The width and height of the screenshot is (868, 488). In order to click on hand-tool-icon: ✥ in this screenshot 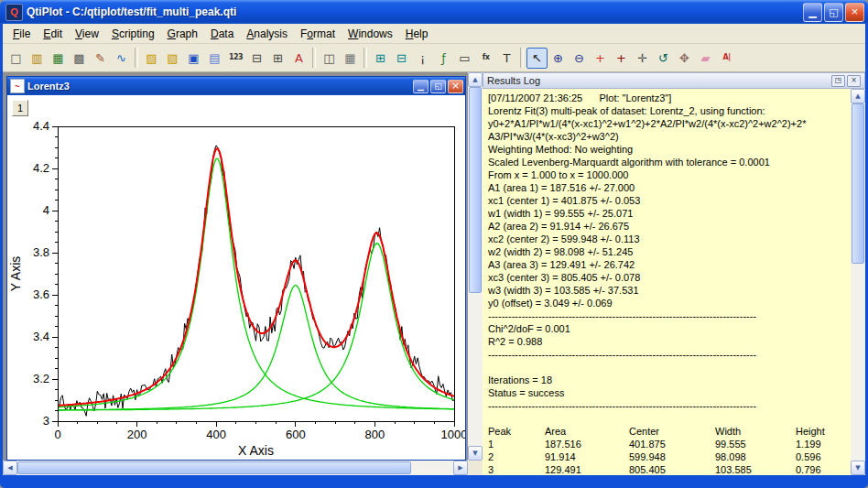, I will do `click(685, 59)`.